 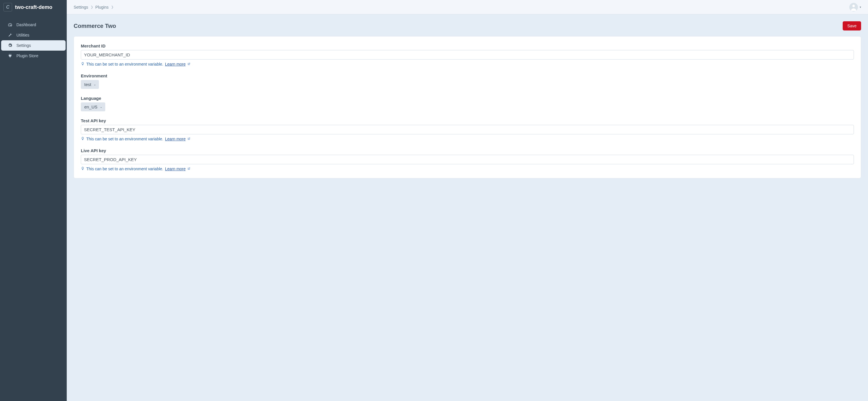 I want to click on language-select: en_US ⌄, so click(x=93, y=107).